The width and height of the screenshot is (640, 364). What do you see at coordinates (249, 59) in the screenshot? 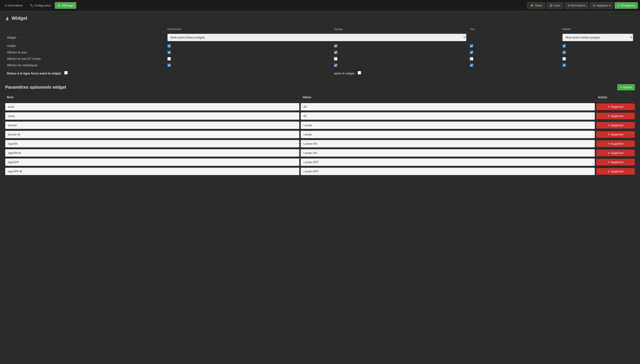
I see `afficher-nom-icone-dashboard-cell` at bounding box center [249, 59].